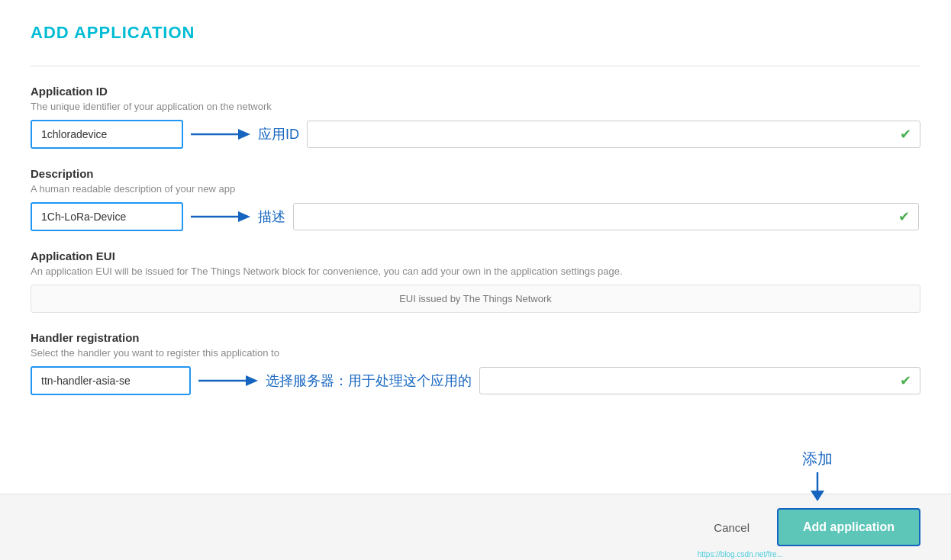 This screenshot has width=951, height=560. Describe the element at coordinates (476, 299) in the screenshot. I see `eui-input` at that location.